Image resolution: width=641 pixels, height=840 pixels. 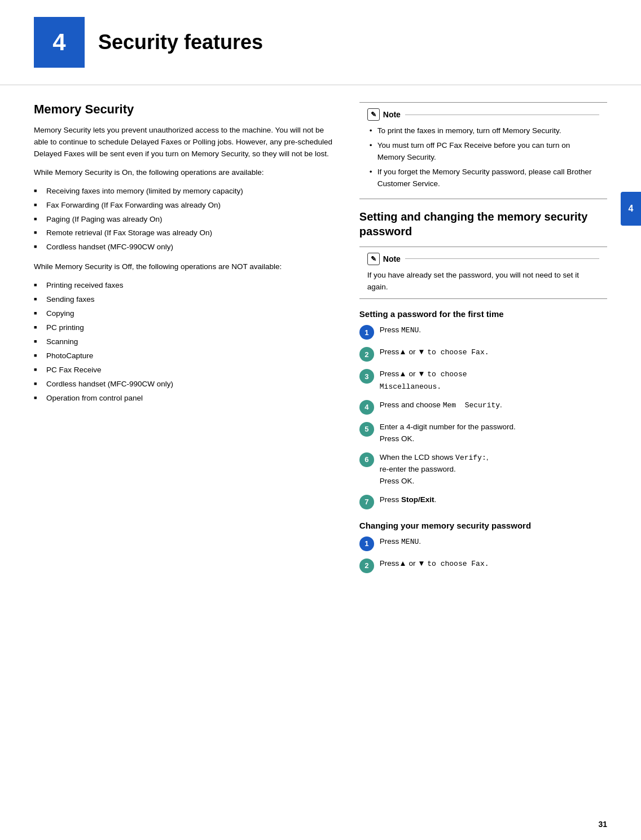 What do you see at coordinates (483, 407) in the screenshot?
I see `step-4: 4 Press and choose Mem Security.` at bounding box center [483, 407].